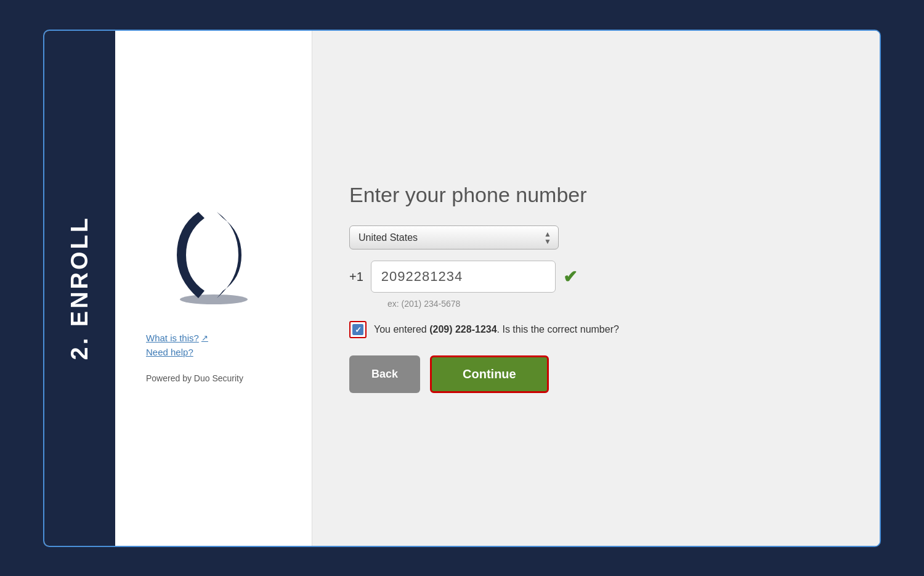 The height and width of the screenshot is (576, 924). Describe the element at coordinates (214, 255) in the screenshot. I see `duo-logo` at that location.